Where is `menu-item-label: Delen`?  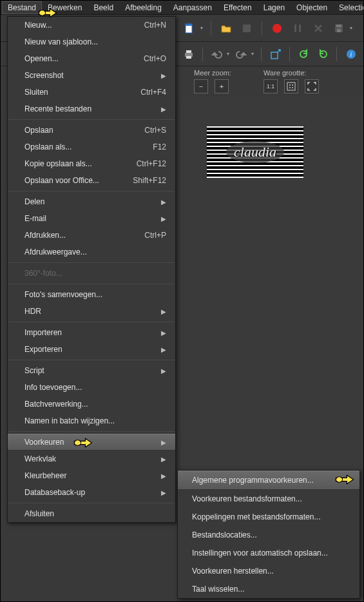 menu-item-label: Delen is located at coordinates (35, 202).